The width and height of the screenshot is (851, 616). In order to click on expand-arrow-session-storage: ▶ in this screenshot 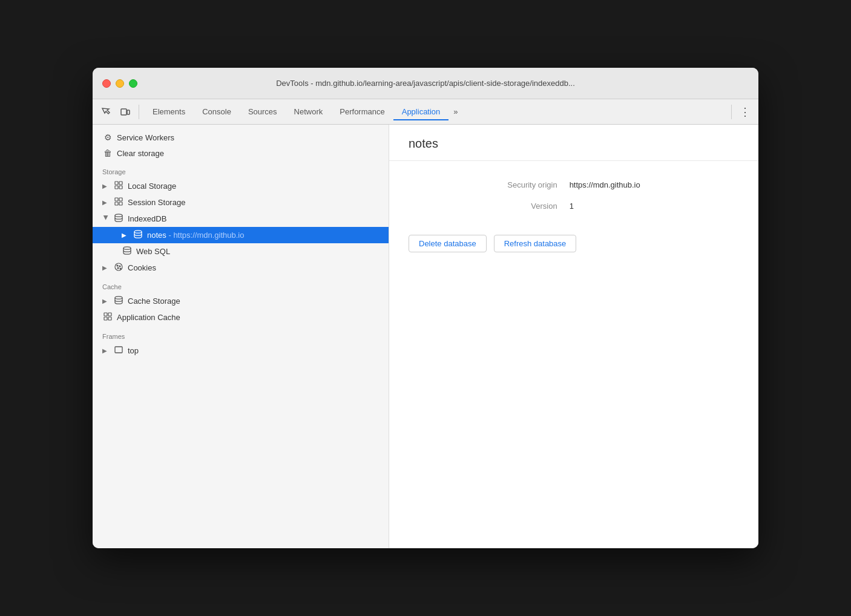, I will do `click(106, 202)`.